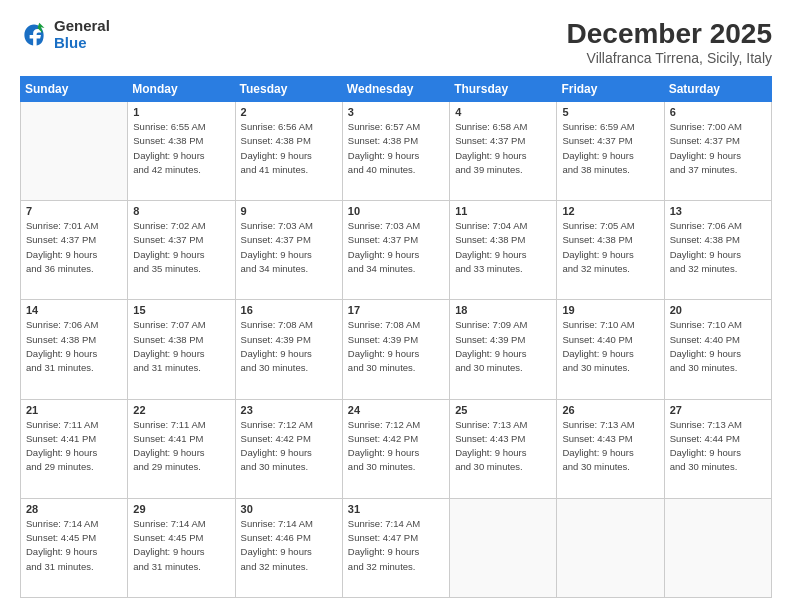 The height and width of the screenshot is (612, 792). I want to click on day-info: Sunrise: 7:06 AMSunset: 4:38 PMDaylight:…, so click(718, 248).